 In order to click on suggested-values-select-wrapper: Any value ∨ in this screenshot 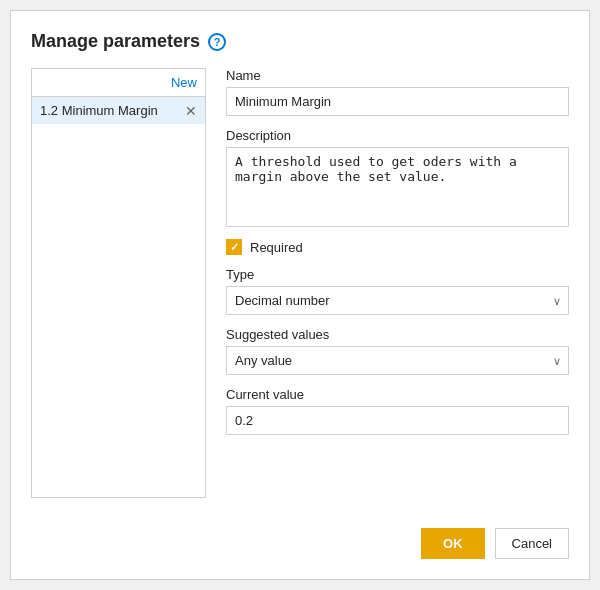, I will do `click(398, 360)`.